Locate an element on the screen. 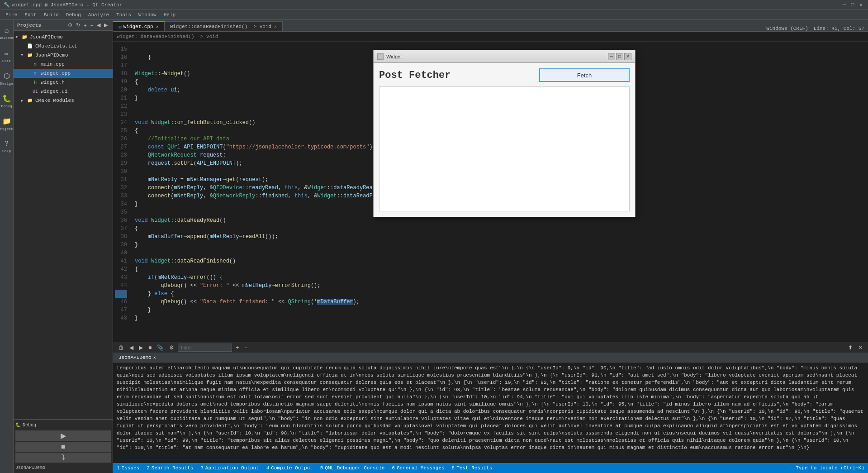 The height and width of the screenshot is (473, 868). projects-icon: 📁 is located at coordinates (7, 121).